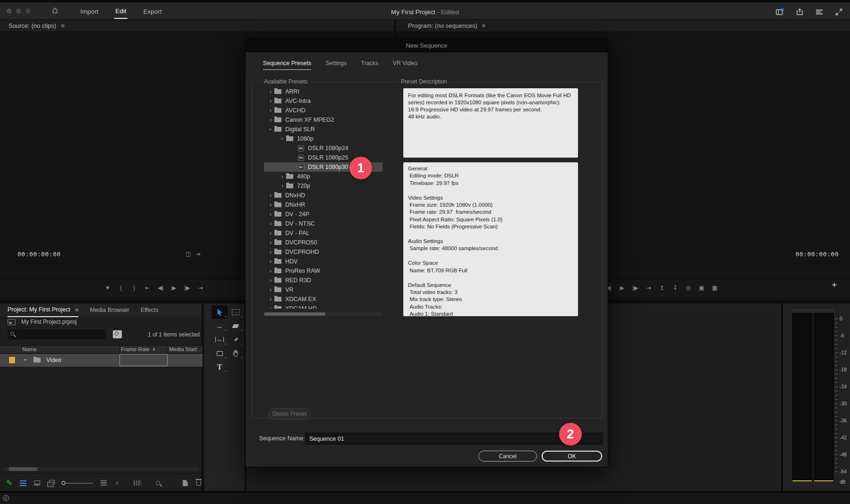 This screenshot has height=504, width=850. Describe the element at coordinates (287, 65) in the screenshot. I see `tab-sequence-presets: Sequence Presets` at that location.